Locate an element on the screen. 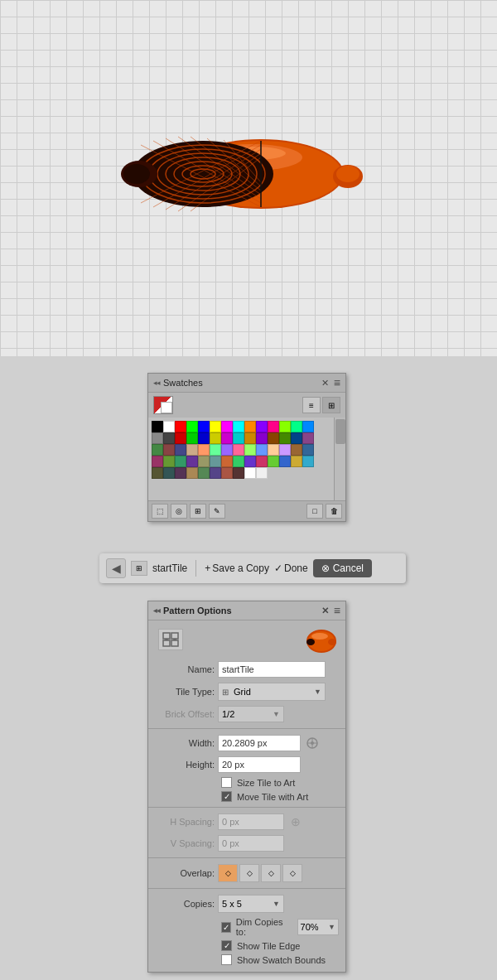 The width and height of the screenshot is (497, 980). po-overlap-btn-4: ◇ is located at coordinates (292, 873).